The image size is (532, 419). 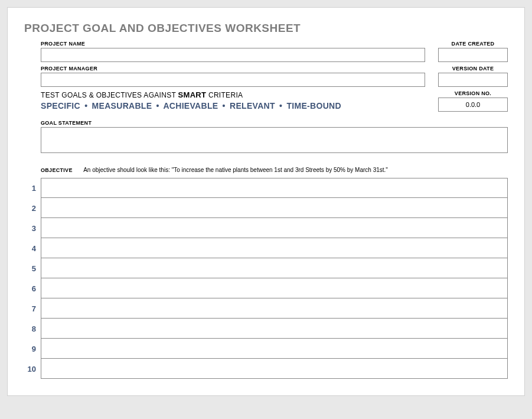 What do you see at coordinates (473, 44) in the screenshot?
I see `date-created-label: DATE CREATED` at bounding box center [473, 44].